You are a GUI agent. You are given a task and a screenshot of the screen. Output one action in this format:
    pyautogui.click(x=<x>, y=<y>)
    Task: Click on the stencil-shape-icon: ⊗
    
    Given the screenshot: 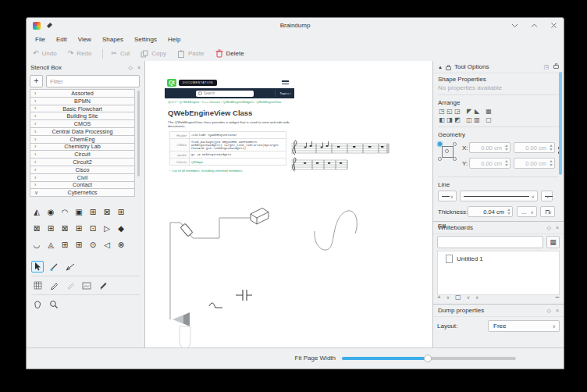 What is the action you would take?
    pyautogui.click(x=121, y=245)
    